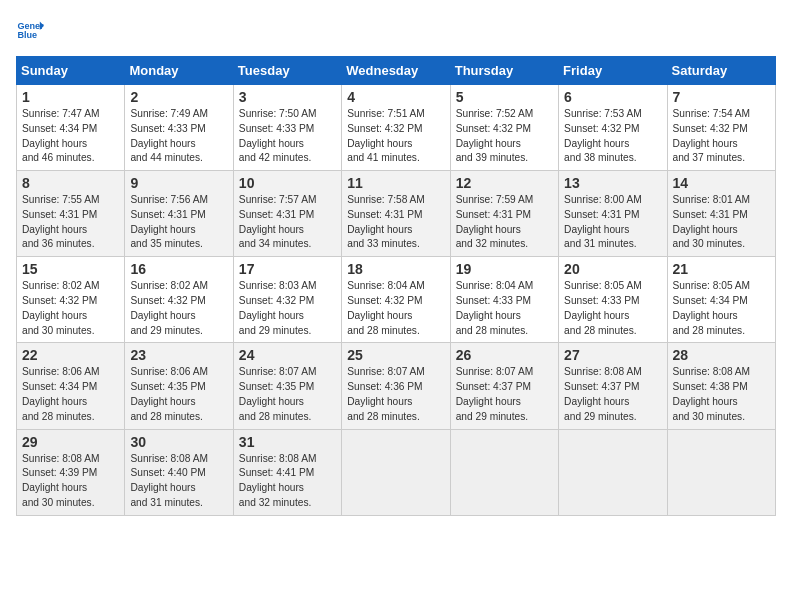 This screenshot has height=612, width=792. I want to click on calendar-day-cell: 17 Sunrise: 8:03 AM Sunset: 4:32 PM Dayl…, so click(287, 300).